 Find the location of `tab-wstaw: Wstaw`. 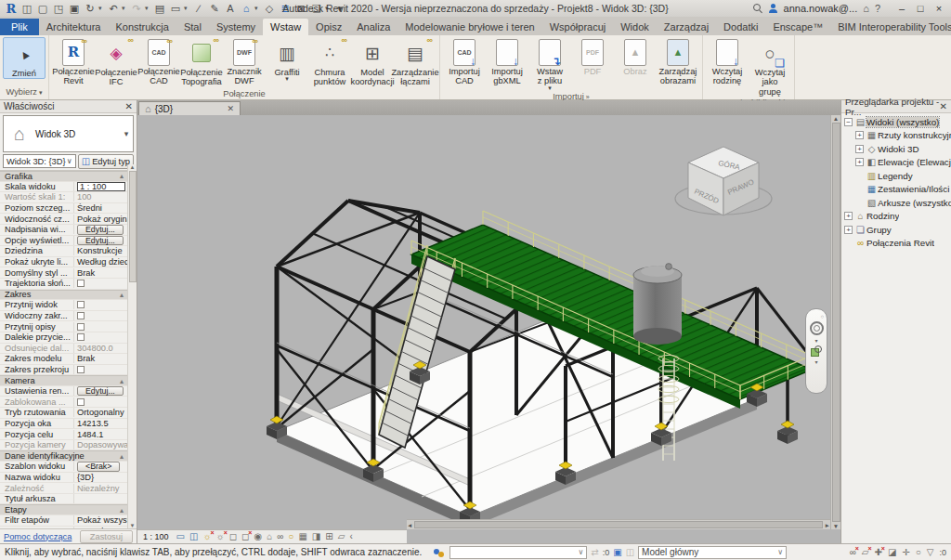

tab-wstaw: Wstaw is located at coordinates (286, 27).